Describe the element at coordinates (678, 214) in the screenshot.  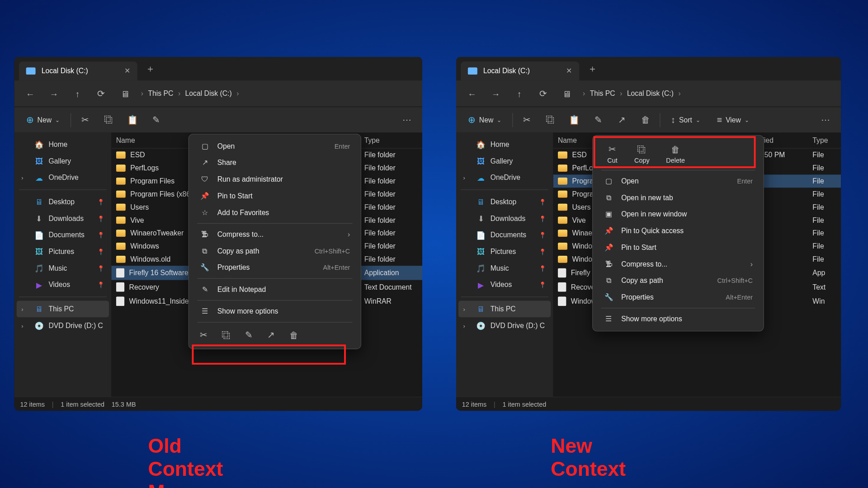
I see `ctx-open-in-new-window: ▣ Open in new window` at that location.